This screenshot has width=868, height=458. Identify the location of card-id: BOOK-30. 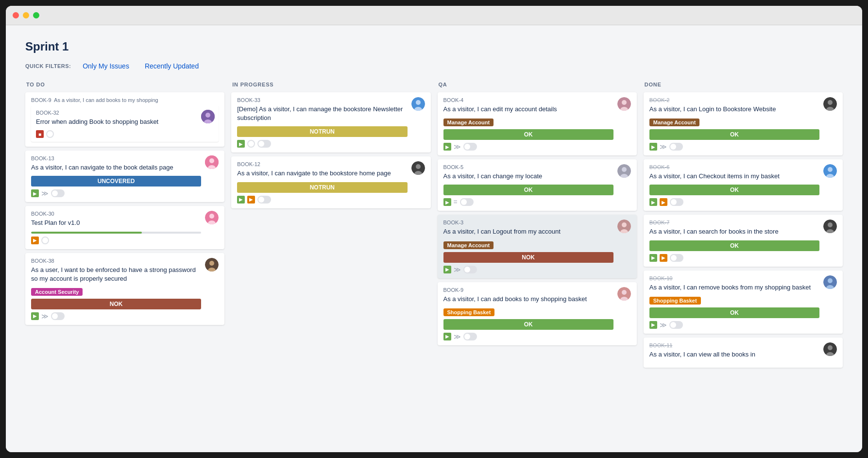
(116, 214).